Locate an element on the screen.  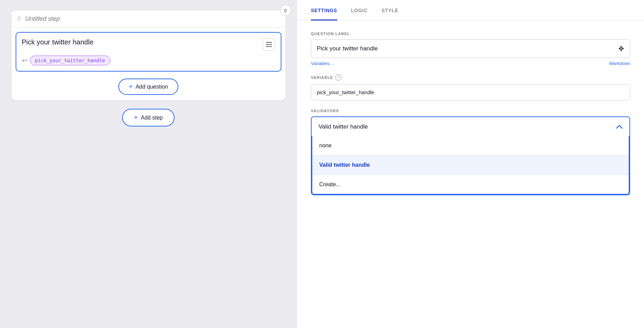
question-label-section-title: QUESTION LABEL is located at coordinates (471, 34).